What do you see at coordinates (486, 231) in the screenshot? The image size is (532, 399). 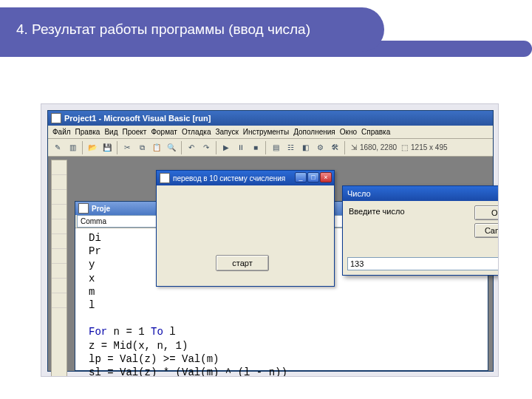 I see `cancel-button: Cancel` at bounding box center [486, 231].